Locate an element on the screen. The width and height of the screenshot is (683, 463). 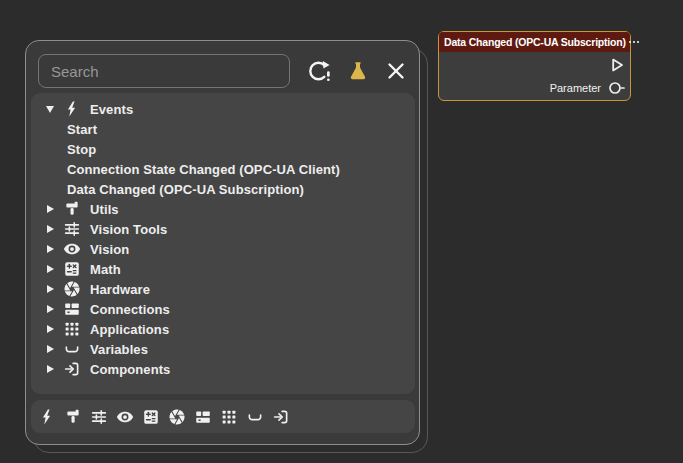
category-filter-hammer-icon is located at coordinates (73, 417).